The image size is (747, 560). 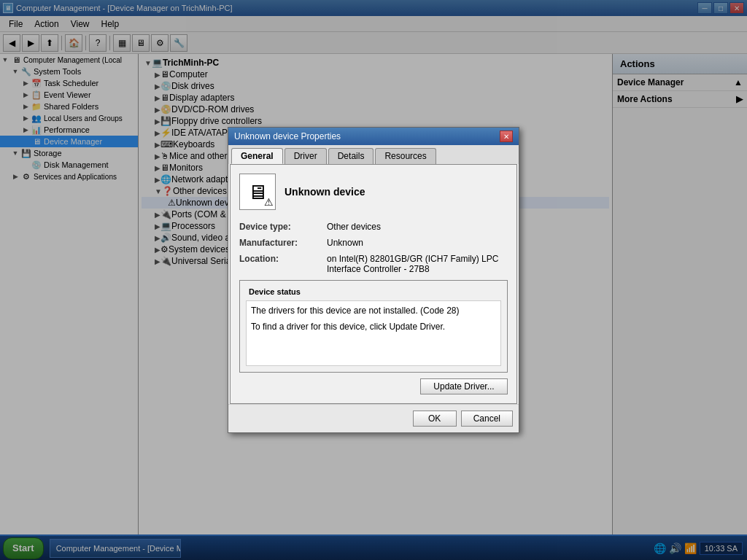 I want to click on dialog-title: Unknown device Properties, so click(x=287, y=136).